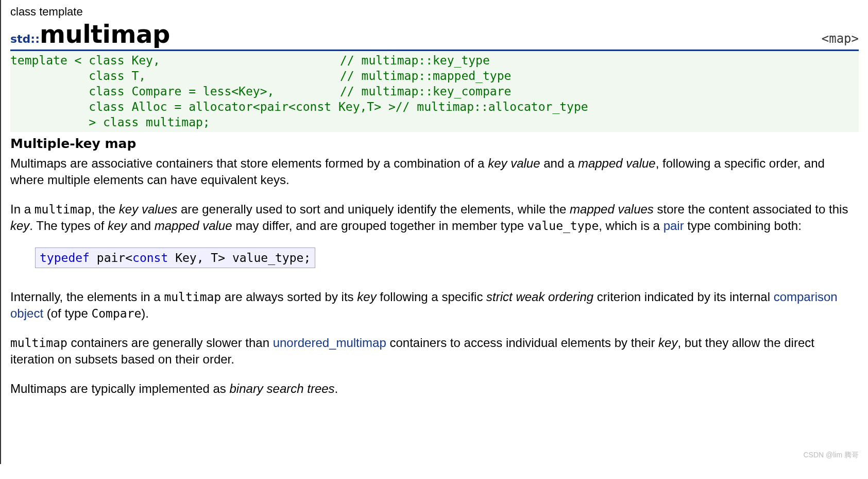 This screenshot has width=868, height=479. I want to click on p2-mv2: mapped value, so click(194, 226).